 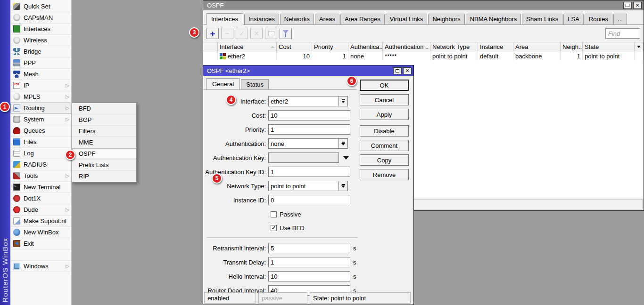 I want to click on dialog-close-button, so click(x=407, y=71).